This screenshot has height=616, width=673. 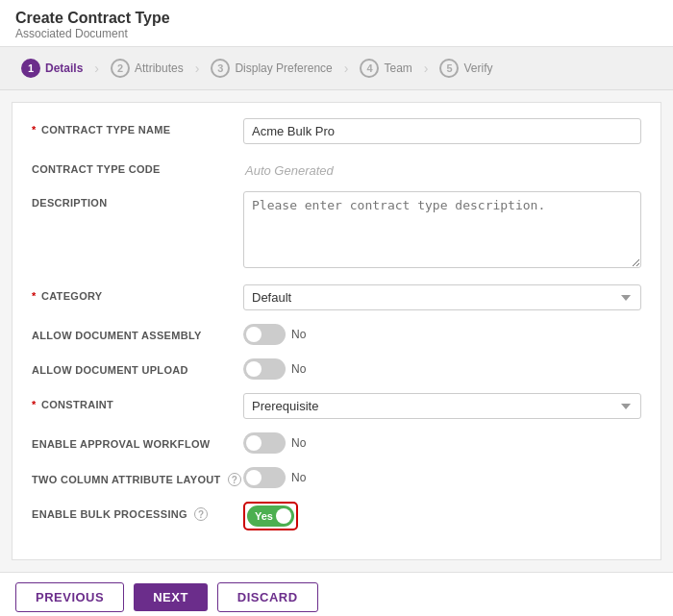 I want to click on bulk-processing-knob, so click(x=284, y=516).